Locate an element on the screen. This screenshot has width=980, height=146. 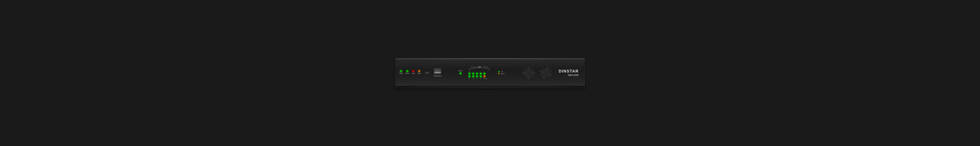
legend-speed-text: Speed is located at coordinates (503, 74).